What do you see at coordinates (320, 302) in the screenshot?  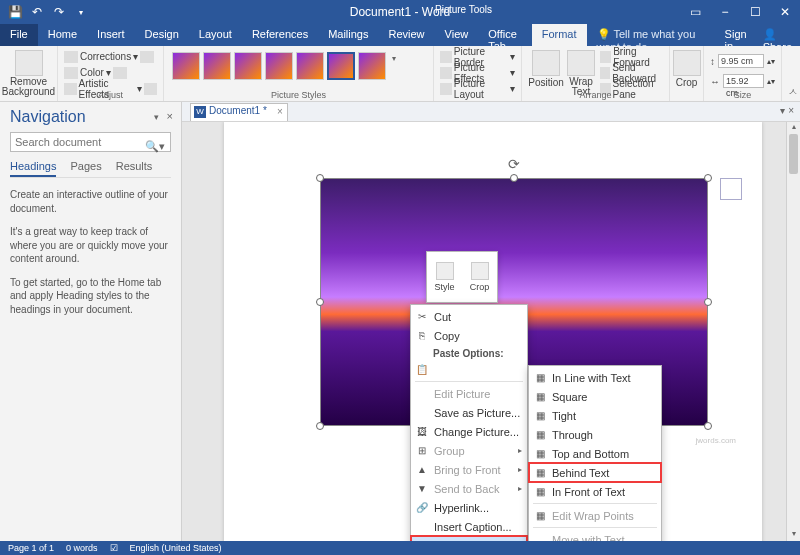 I see `resize-handle-w` at bounding box center [320, 302].